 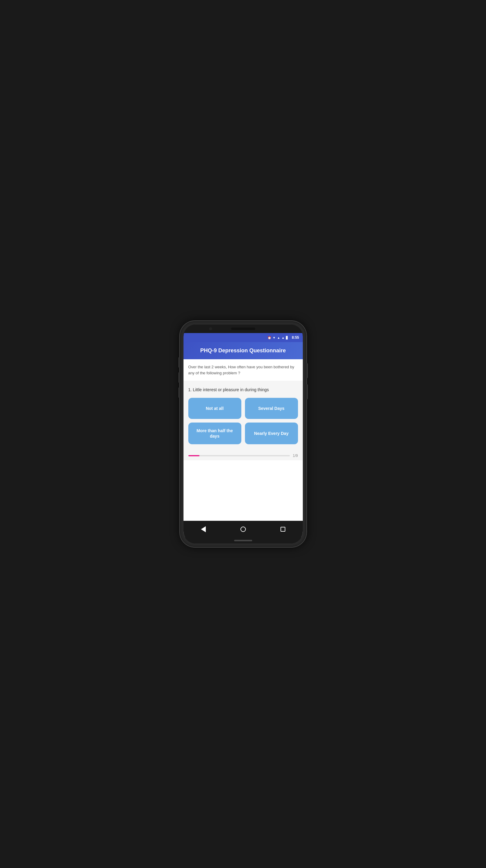 I want to click on back-icon, so click(x=203, y=529).